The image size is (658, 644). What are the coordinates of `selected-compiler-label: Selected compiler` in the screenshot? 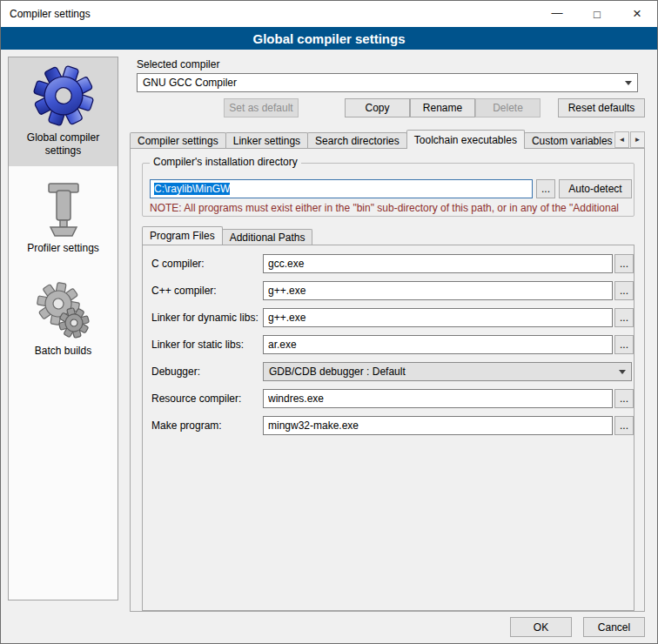 It's located at (178, 64).